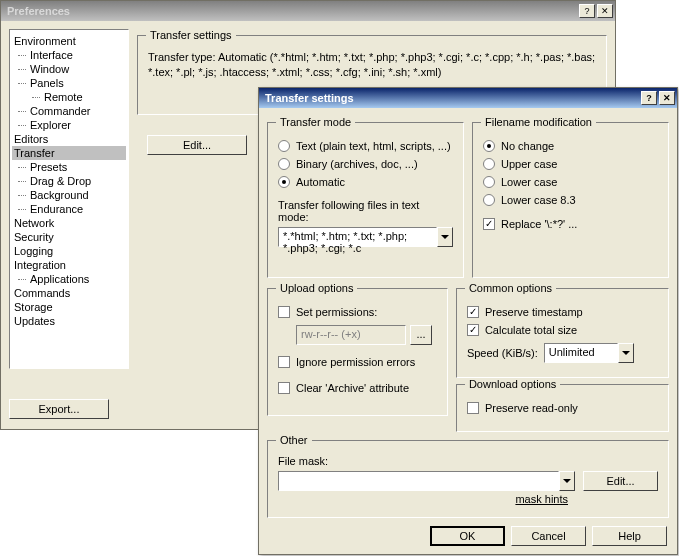  Describe the element at coordinates (69, 41) in the screenshot. I see `tree-environment: Environment` at that location.